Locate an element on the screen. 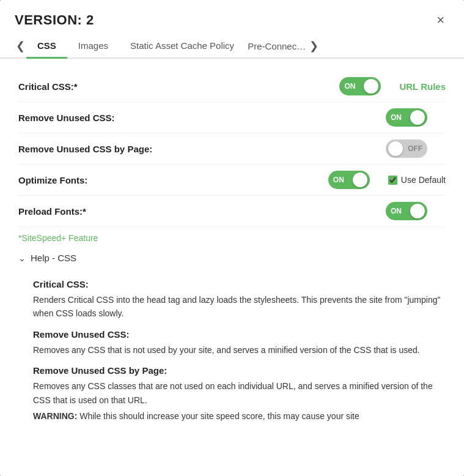 The height and width of the screenshot is (476, 464). optimize-fonts-toggle: ON is located at coordinates (349, 180).